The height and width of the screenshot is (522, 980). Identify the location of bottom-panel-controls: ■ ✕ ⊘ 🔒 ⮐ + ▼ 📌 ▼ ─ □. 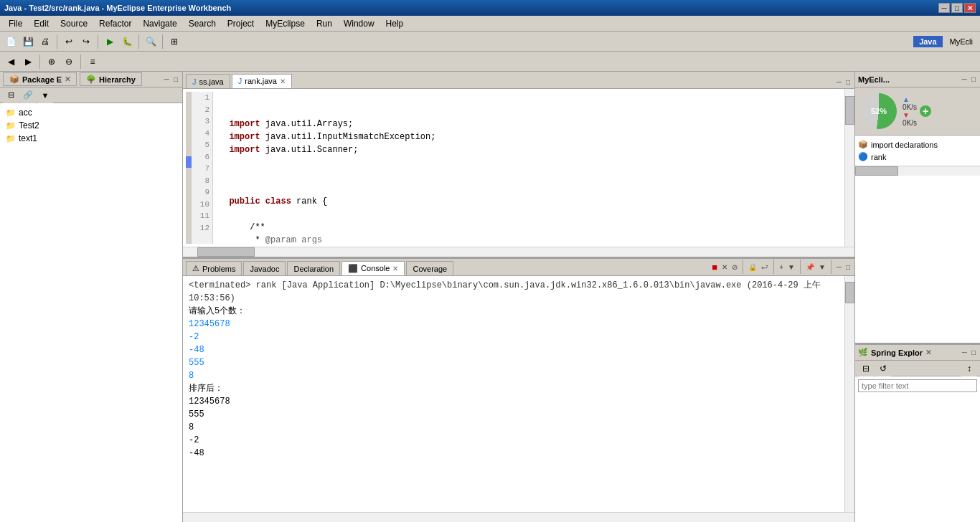
(781, 267).